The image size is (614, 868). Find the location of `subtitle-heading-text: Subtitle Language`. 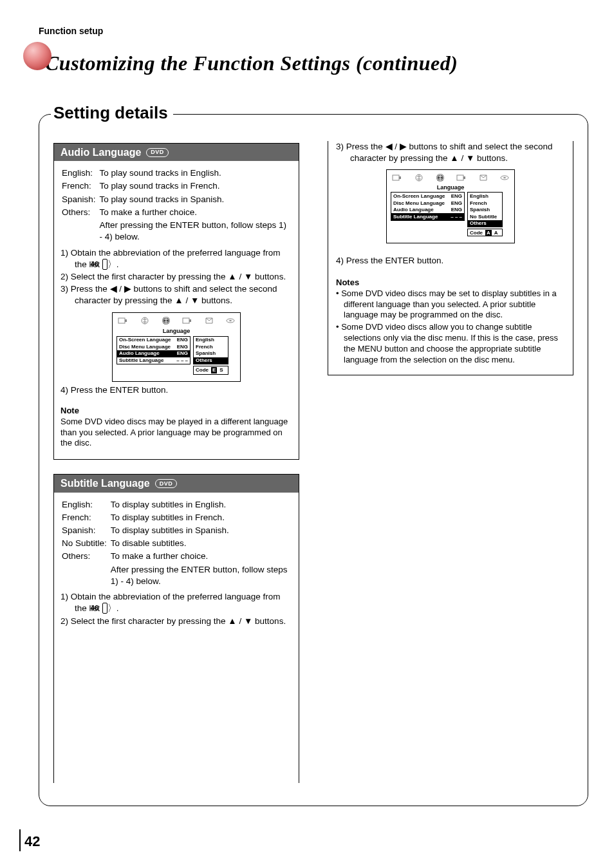

subtitle-heading-text: Subtitle Language is located at coordinates (106, 483).